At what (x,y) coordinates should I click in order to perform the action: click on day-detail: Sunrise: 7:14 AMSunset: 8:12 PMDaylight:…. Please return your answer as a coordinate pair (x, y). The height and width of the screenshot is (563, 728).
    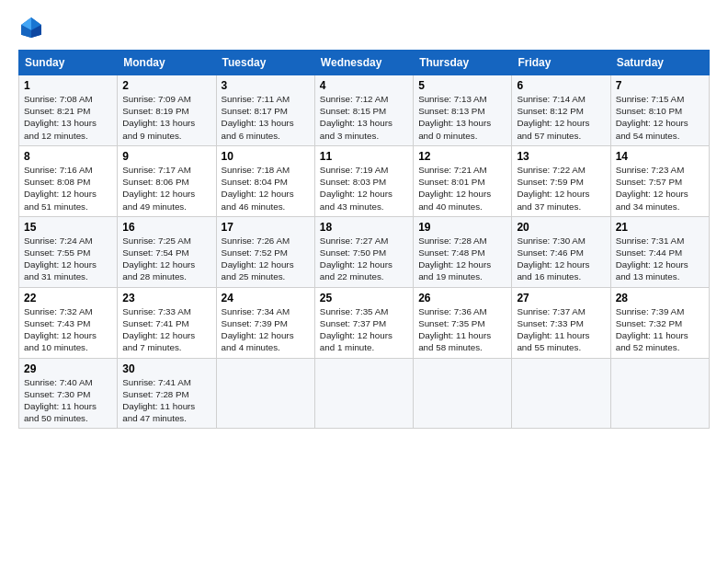
    Looking at the image, I should click on (553, 118).